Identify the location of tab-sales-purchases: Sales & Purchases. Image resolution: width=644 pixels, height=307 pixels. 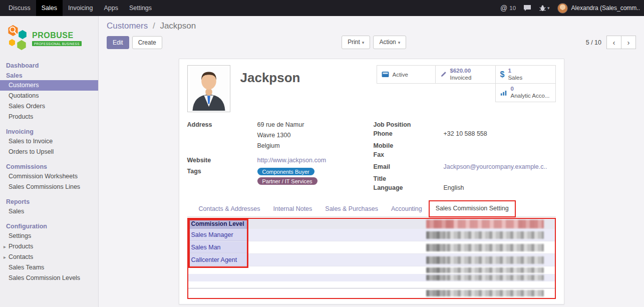
(352, 209).